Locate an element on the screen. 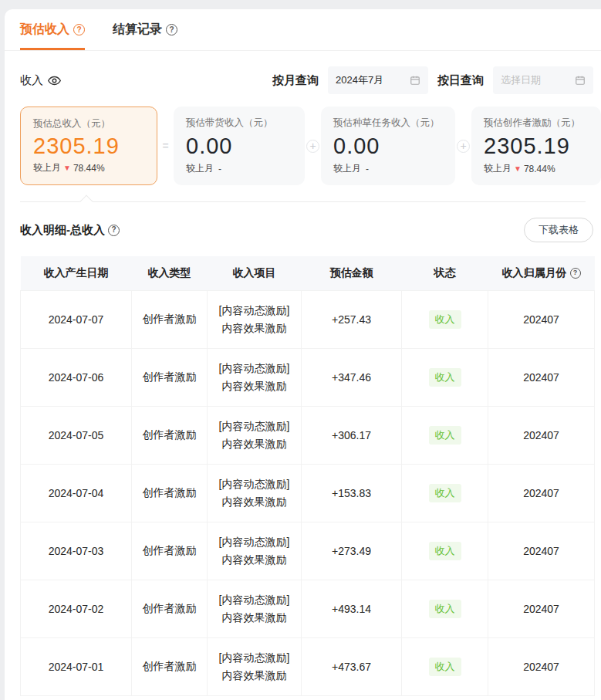  card-sales-income: 预估带货收入（元） 0.00 较上月 - is located at coordinates (239, 146).